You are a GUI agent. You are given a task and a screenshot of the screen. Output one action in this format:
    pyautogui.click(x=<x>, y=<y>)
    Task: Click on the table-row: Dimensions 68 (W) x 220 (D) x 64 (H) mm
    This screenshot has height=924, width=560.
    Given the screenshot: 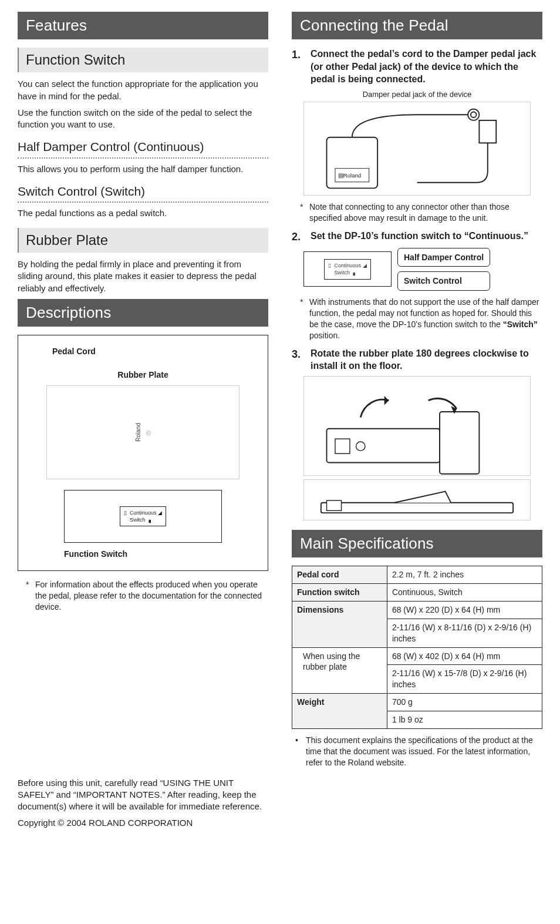 What is the action you would take?
    pyautogui.click(x=417, y=610)
    